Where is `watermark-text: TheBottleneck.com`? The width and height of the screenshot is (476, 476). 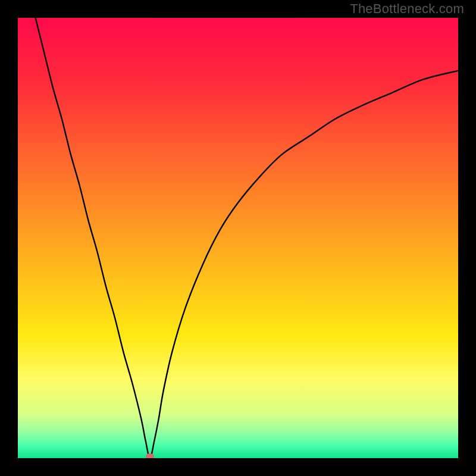
watermark-text: TheBottleneck.com is located at coordinates (407, 9).